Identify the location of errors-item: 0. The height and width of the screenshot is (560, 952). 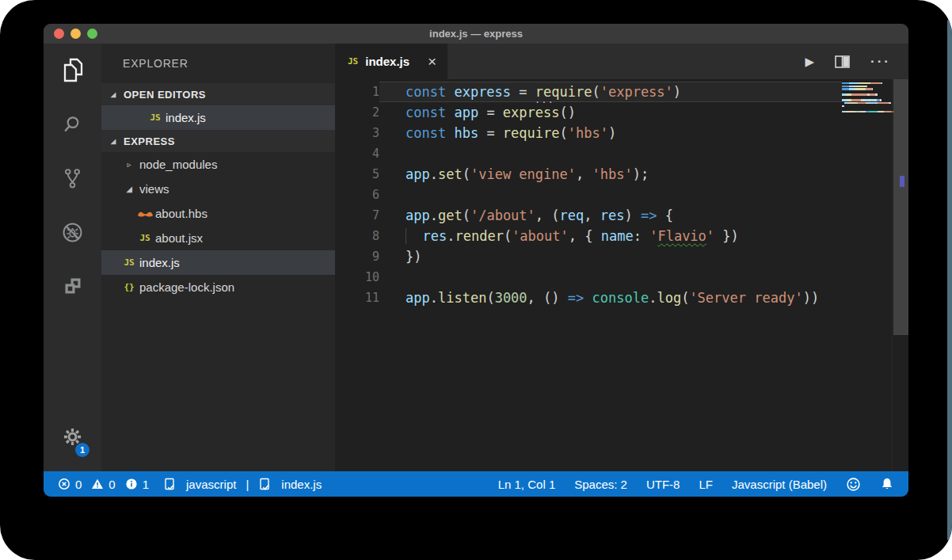
(70, 485).